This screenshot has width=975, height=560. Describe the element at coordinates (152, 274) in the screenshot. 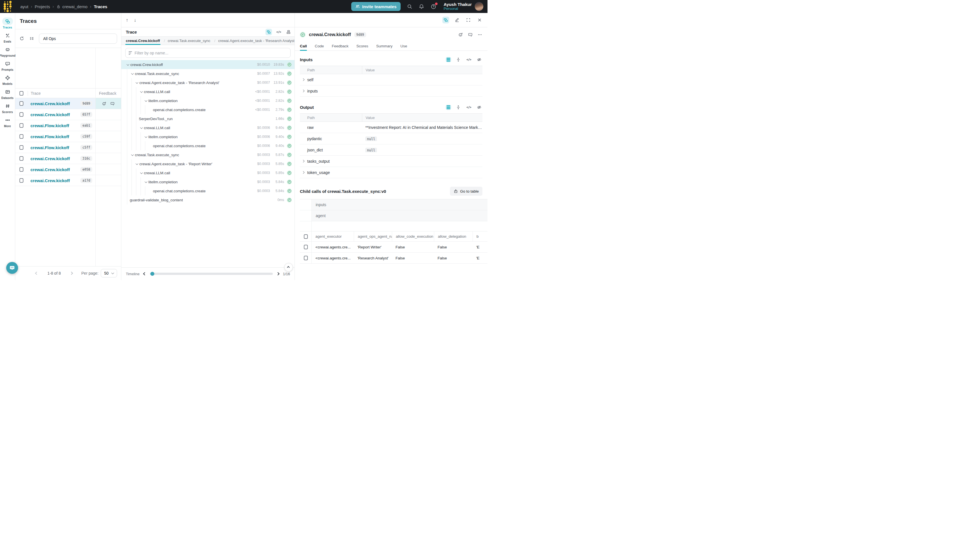

I see `timeline-slider-thumb` at that location.